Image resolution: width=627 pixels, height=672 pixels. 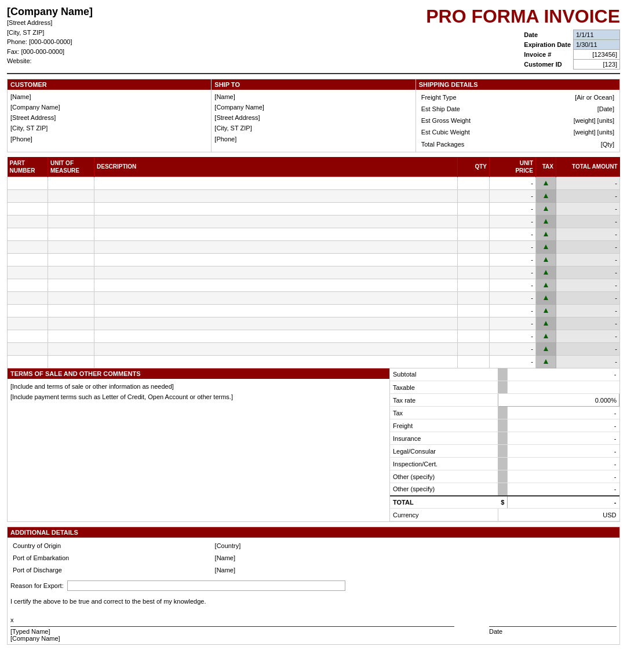 What do you see at coordinates (263, 546) in the screenshot?
I see `origin-value: [Country]` at bounding box center [263, 546].